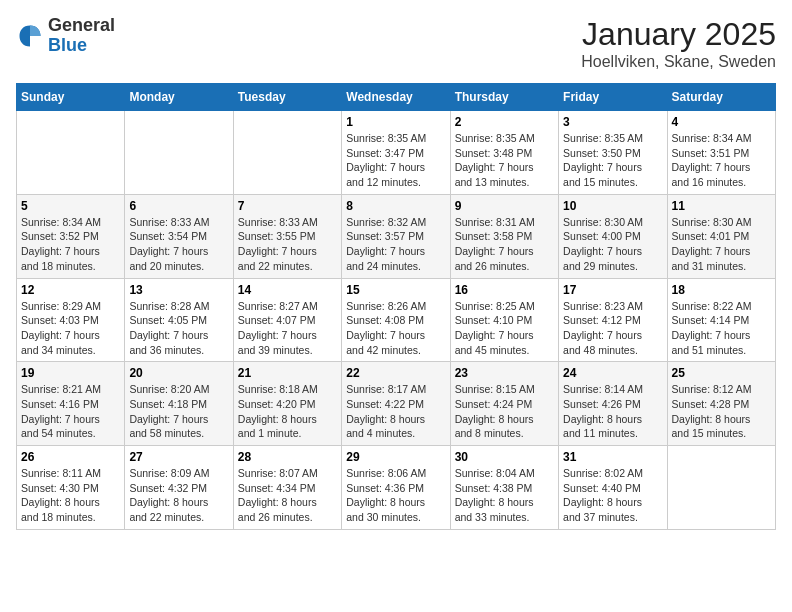  Describe the element at coordinates (504, 412) in the screenshot. I see `cell-sun-info: Sunrise: 8:15 AM Sunset: 4:24 PM Dayligh…` at that location.